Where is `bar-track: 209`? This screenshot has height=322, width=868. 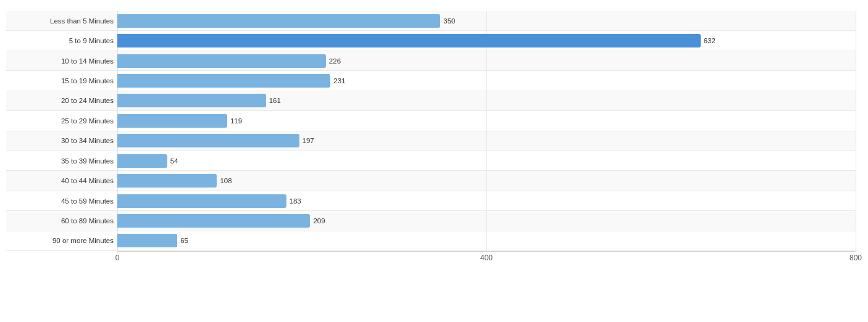 bar-track: 209 is located at coordinates (486, 221).